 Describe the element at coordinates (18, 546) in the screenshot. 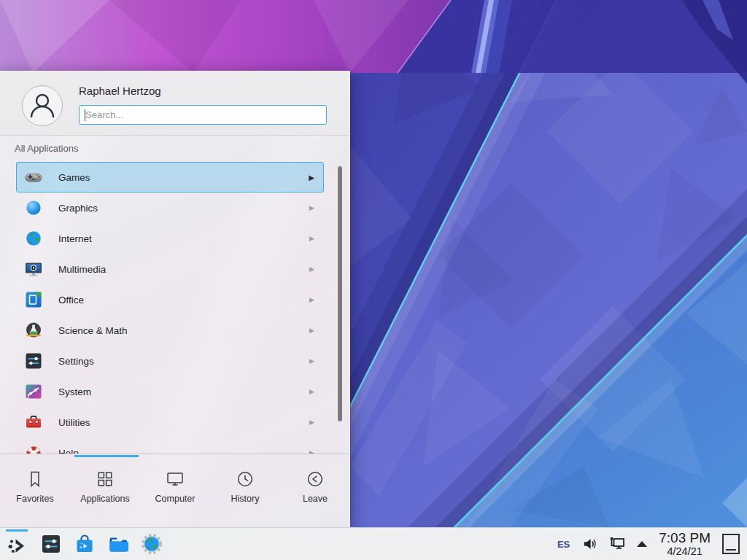

I see `kde-kicker-icon` at that location.